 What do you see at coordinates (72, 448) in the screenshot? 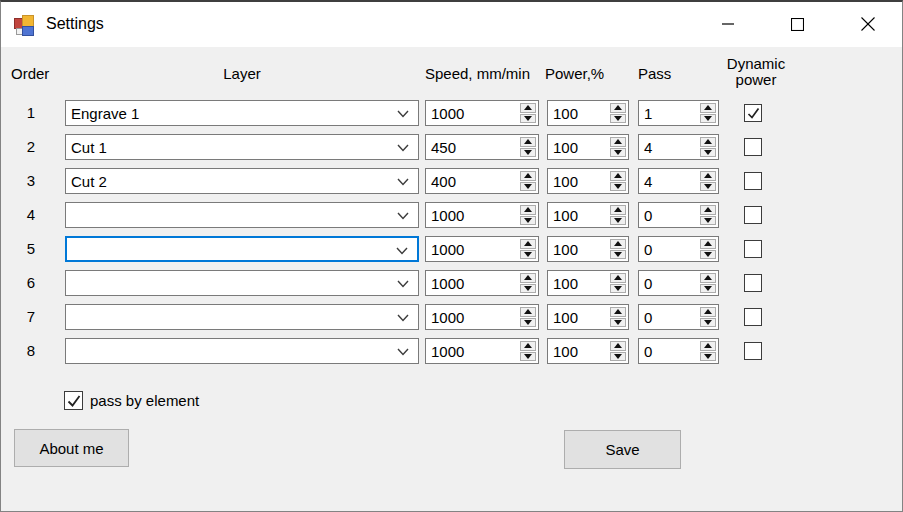
I see `about-me-button: About me` at bounding box center [72, 448].